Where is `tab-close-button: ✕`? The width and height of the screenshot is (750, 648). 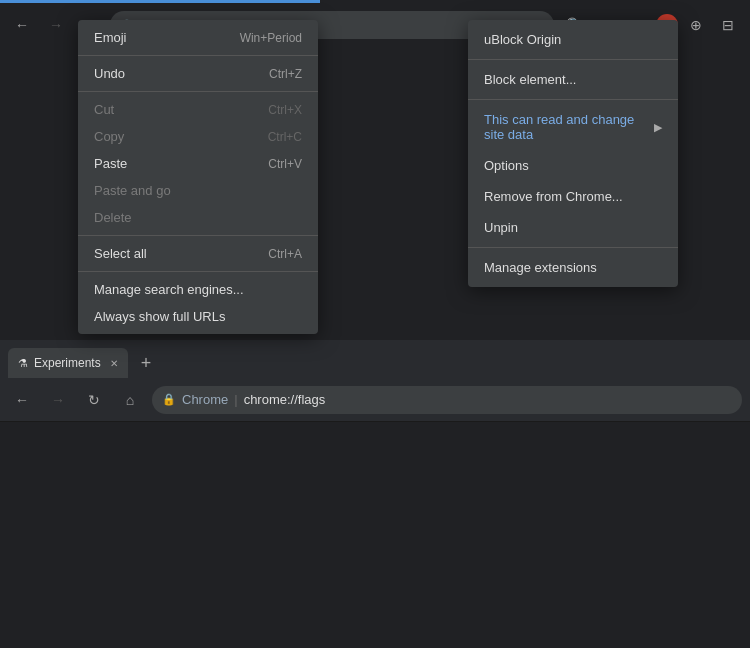 tab-close-button: ✕ is located at coordinates (114, 364).